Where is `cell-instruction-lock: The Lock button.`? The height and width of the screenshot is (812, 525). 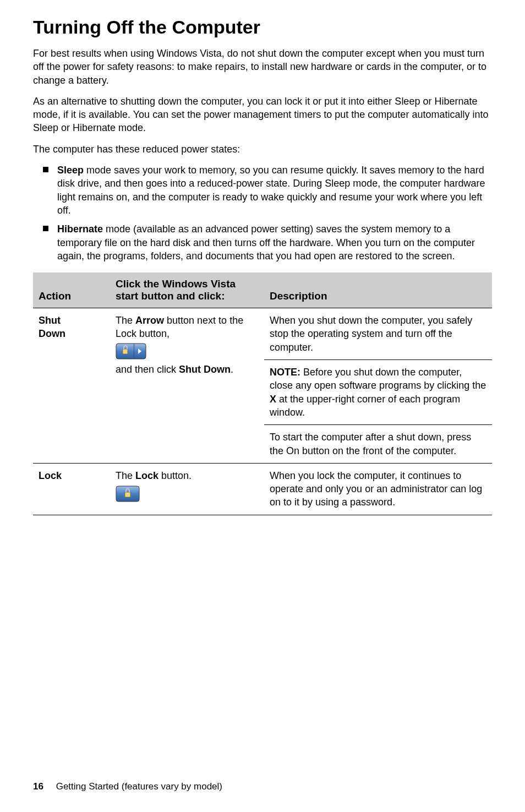
cell-instruction-lock: The Lock button. is located at coordinates (187, 489).